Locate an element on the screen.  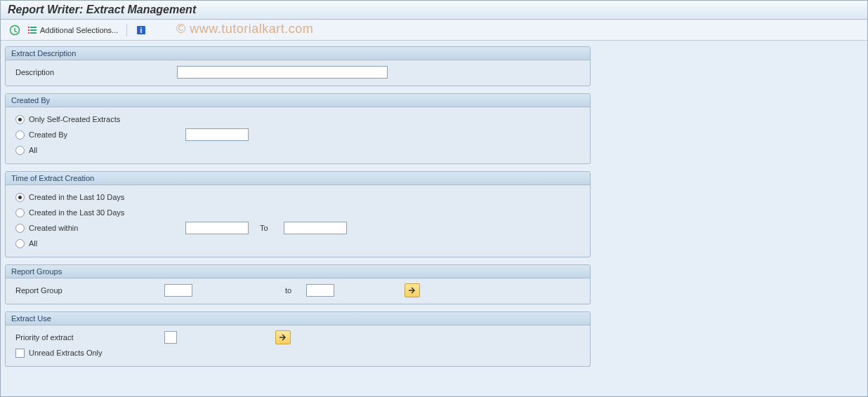
additional-selections-button: Additional Selections... is located at coordinates (73, 30).